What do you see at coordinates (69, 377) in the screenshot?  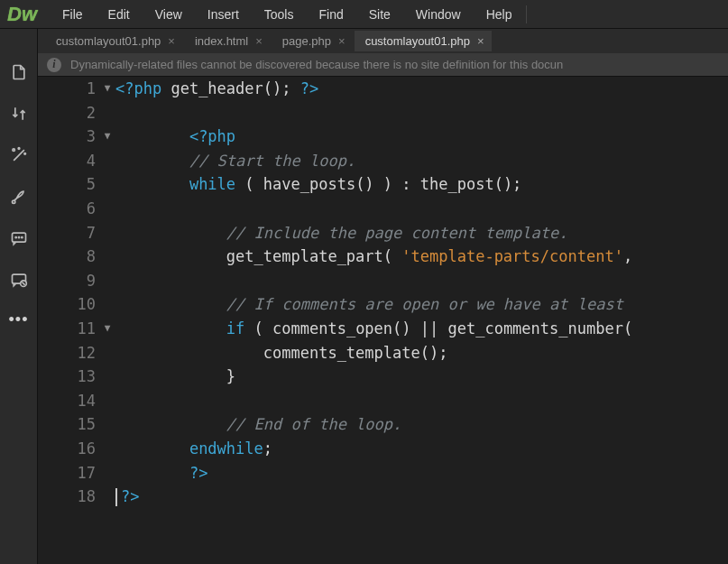 I see `line-number: 13` at bounding box center [69, 377].